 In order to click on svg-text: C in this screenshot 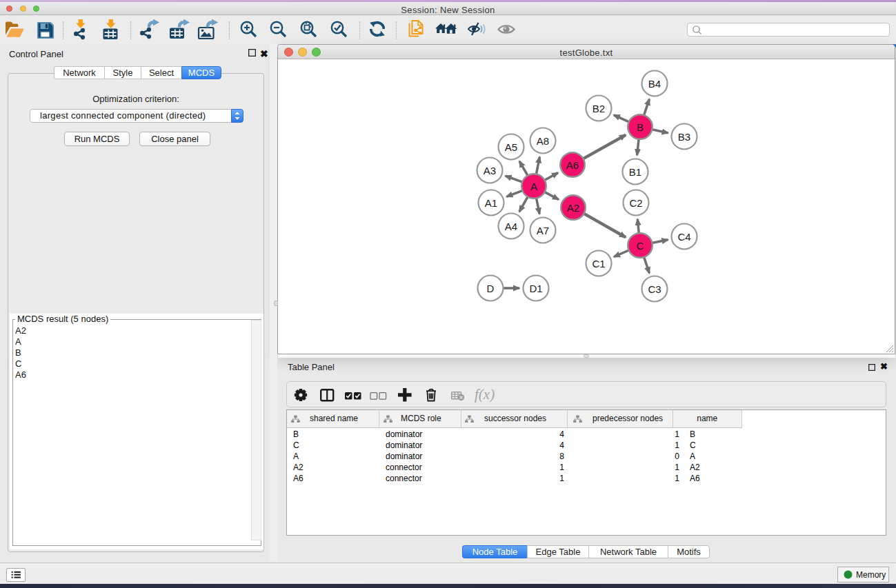, I will do `click(640, 245)`.